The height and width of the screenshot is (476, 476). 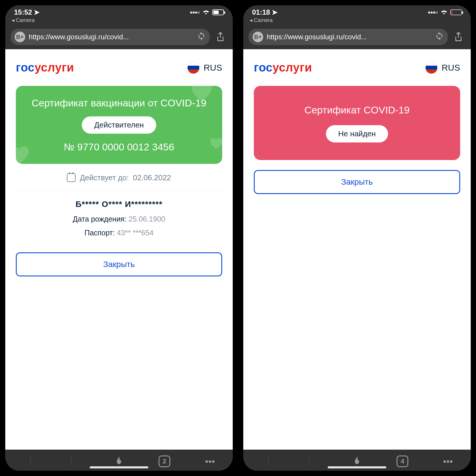 What do you see at coordinates (119, 178) in the screenshot?
I see `valid-until-row: Действует до: 02.06.2022` at bounding box center [119, 178].